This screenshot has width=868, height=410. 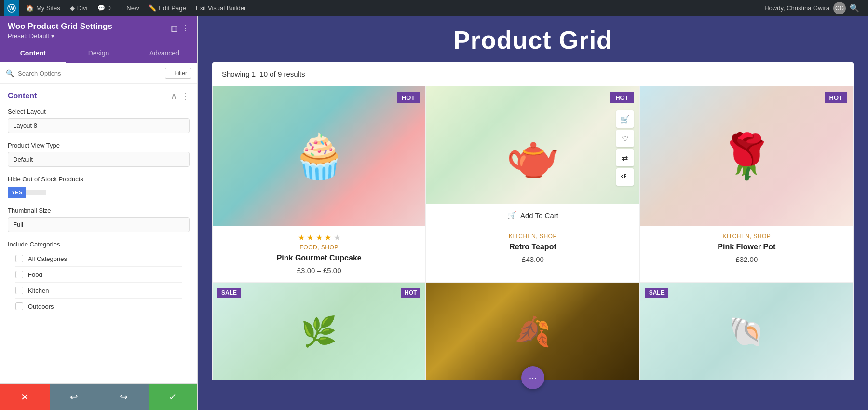 I want to click on preset-selector: Preset: Default ▾, so click(x=60, y=36).